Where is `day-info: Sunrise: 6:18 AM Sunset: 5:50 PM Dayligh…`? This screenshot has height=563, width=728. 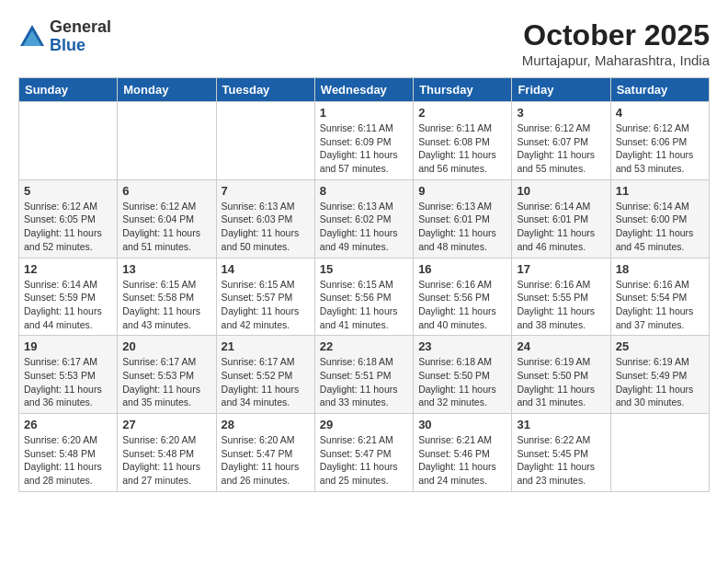 day-info: Sunrise: 6:18 AM Sunset: 5:50 PM Dayligh… is located at coordinates (462, 383).